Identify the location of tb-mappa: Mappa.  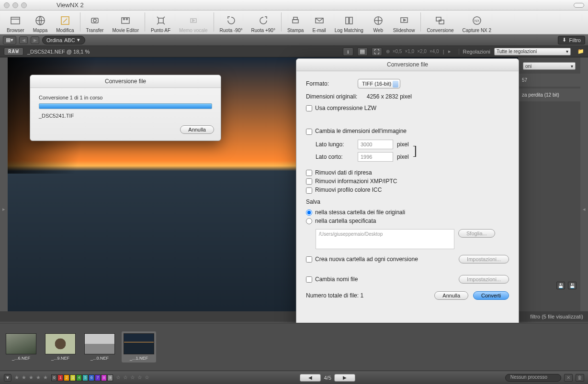
(40, 24).